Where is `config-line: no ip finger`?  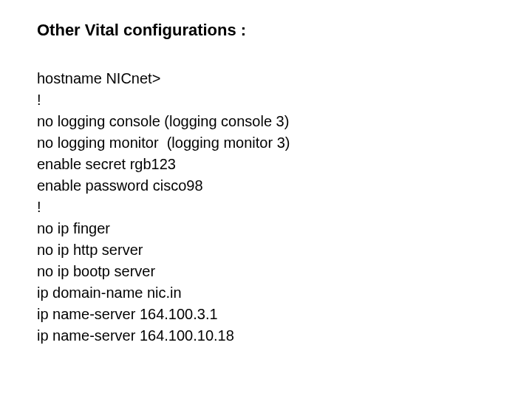
config-line: no ip finger is located at coordinates (266, 229).